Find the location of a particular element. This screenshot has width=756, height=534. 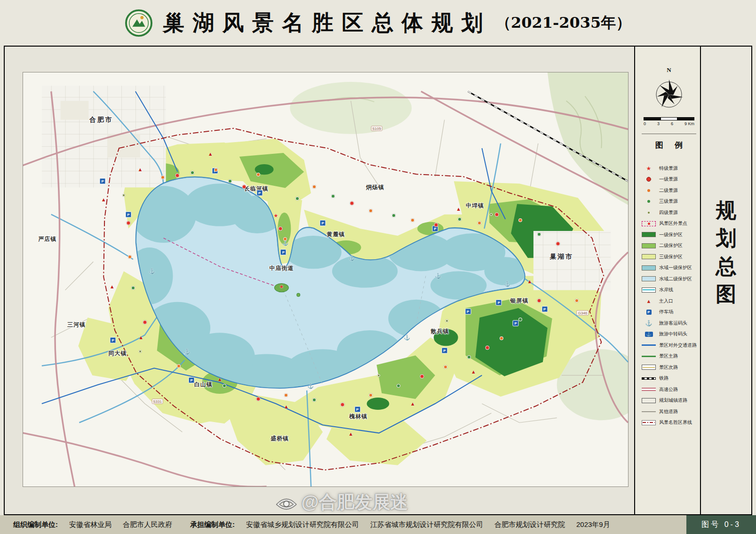

vertical-title-strip: 规划总图 is located at coordinates (725, 280).